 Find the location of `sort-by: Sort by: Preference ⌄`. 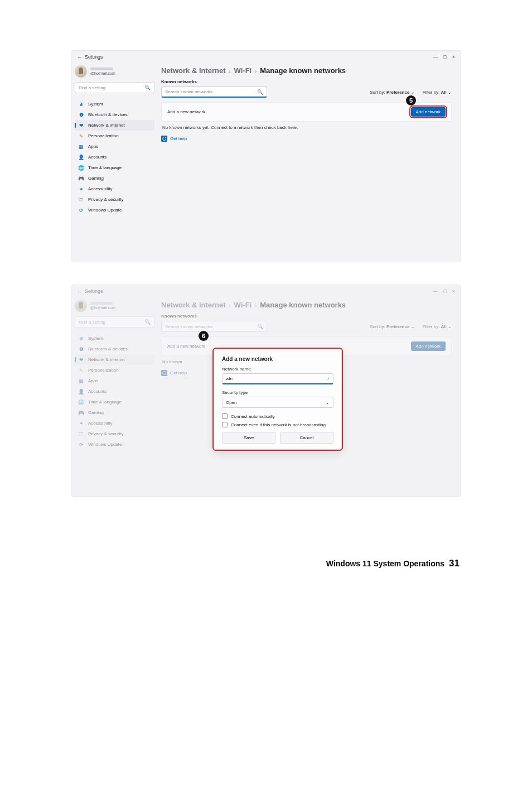

sort-by: Sort by: Preference ⌄ is located at coordinates (392, 93).